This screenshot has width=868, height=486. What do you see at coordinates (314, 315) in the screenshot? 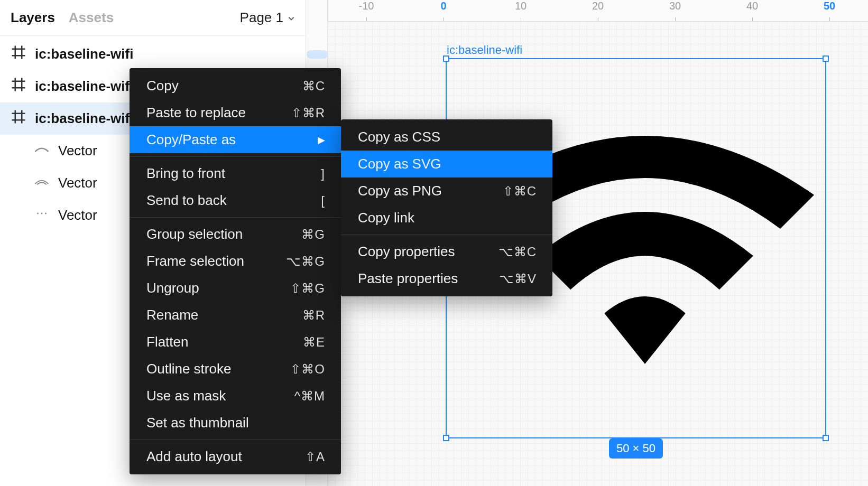
I see `menu-item-shortcut: ⌘R` at bounding box center [314, 315].